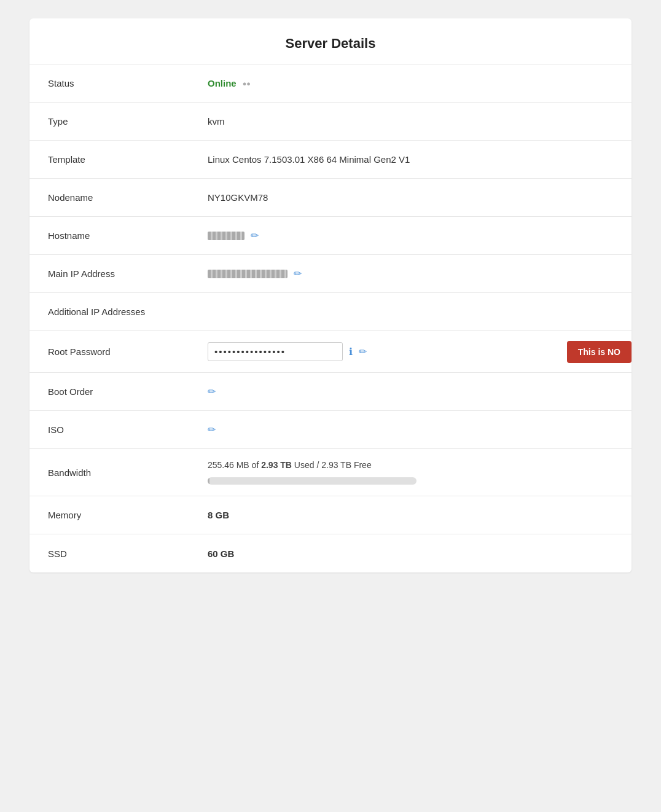  Describe the element at coordinates (330, 198) in the screenshot. I see `row-nodename: Nodename NY10GKVM78` at that location.